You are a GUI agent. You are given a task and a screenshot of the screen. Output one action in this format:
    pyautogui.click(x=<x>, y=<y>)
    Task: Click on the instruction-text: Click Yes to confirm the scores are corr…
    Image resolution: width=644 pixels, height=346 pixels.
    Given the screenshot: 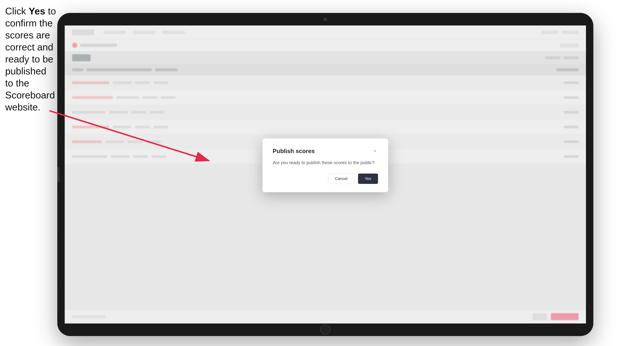 What is the action you would take?
    pyautogui.click(x=31, y=59)
    